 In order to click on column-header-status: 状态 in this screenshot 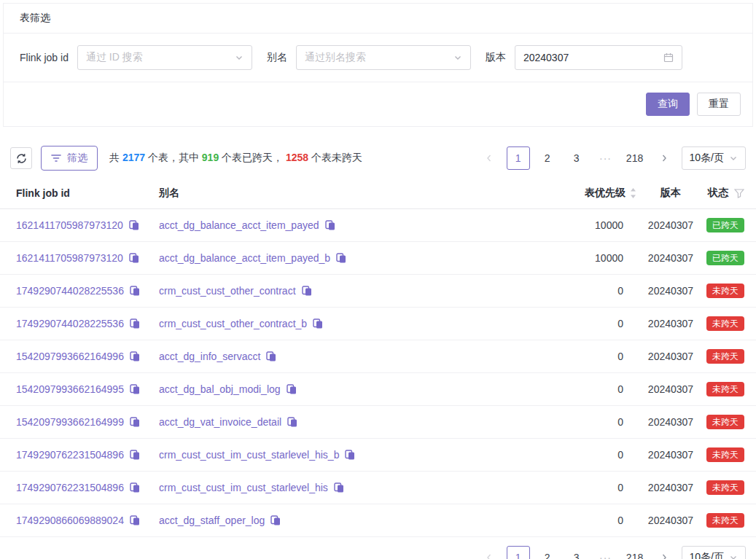, I will do `click(720, 193)`.